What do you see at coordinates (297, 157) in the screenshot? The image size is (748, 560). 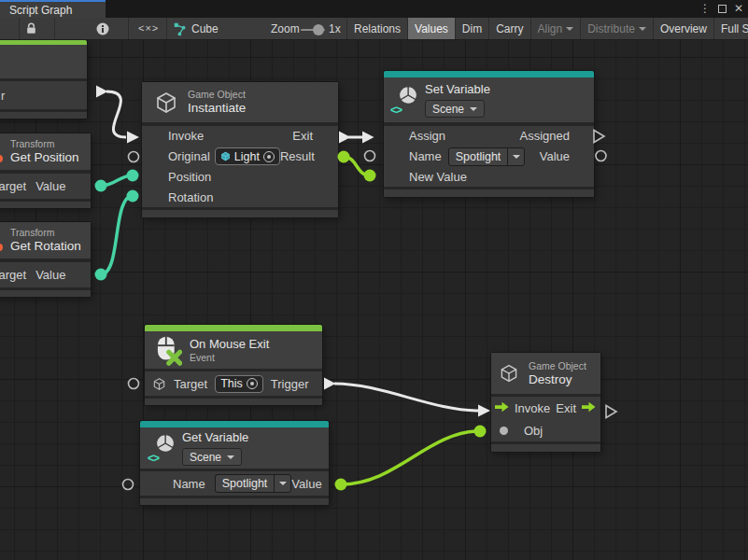 I see `result-port-label: Result` at bounding box center [297, 157].